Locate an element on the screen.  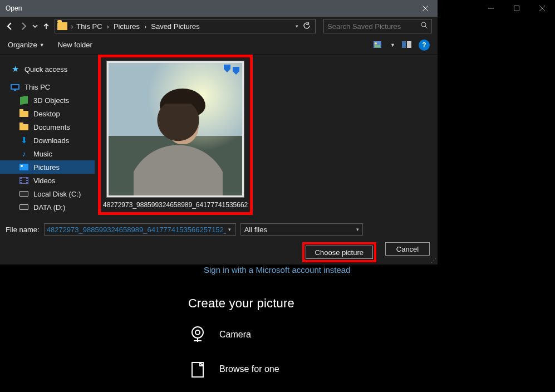
forward-button is located at coordinates (23, 26).